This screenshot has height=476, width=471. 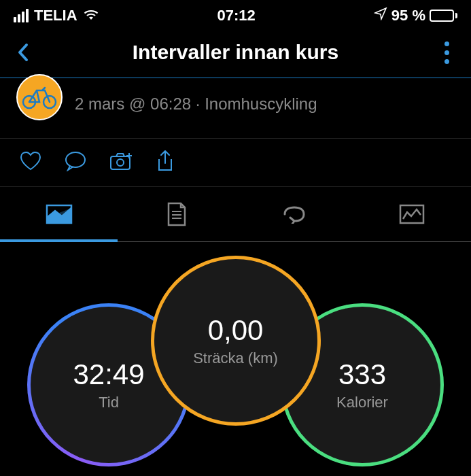 What do you see at coordinates (236, 341) in the screenshot?
I see `metric-distance: 0,00 Sträcka (km)` at bounding box center [236, 341].